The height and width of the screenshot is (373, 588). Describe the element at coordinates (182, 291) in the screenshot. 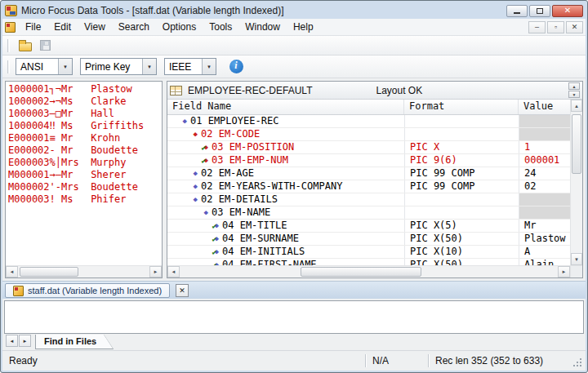

I see `tab-close-button: ✕` at that location.